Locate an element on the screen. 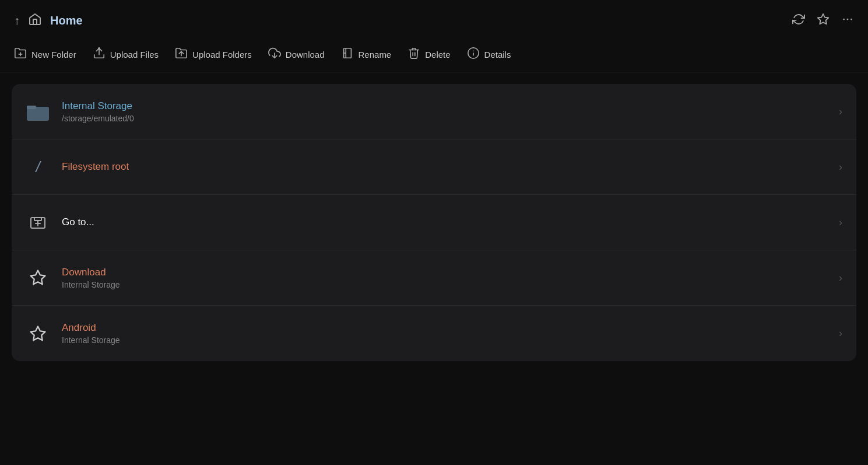  item-text: Filesystem root is located at coordinates (445, 167).